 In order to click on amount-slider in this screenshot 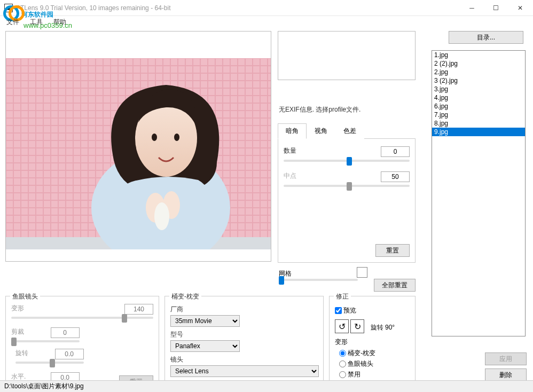, I will do `click(347, 161)`.